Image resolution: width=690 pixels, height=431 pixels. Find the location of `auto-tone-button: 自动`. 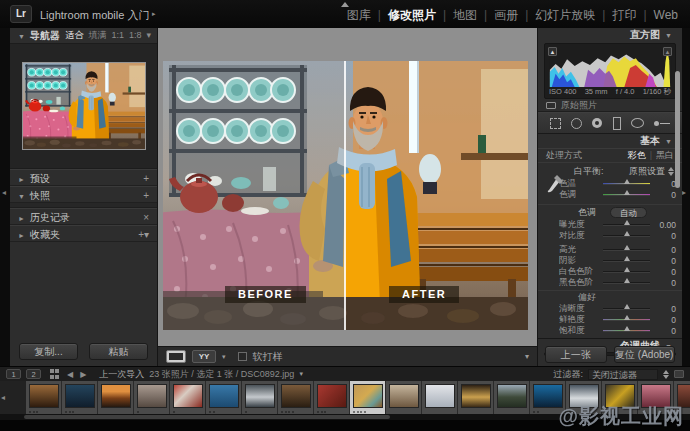

auto-tone-button: 自动 is located at coordinates (628, 212).